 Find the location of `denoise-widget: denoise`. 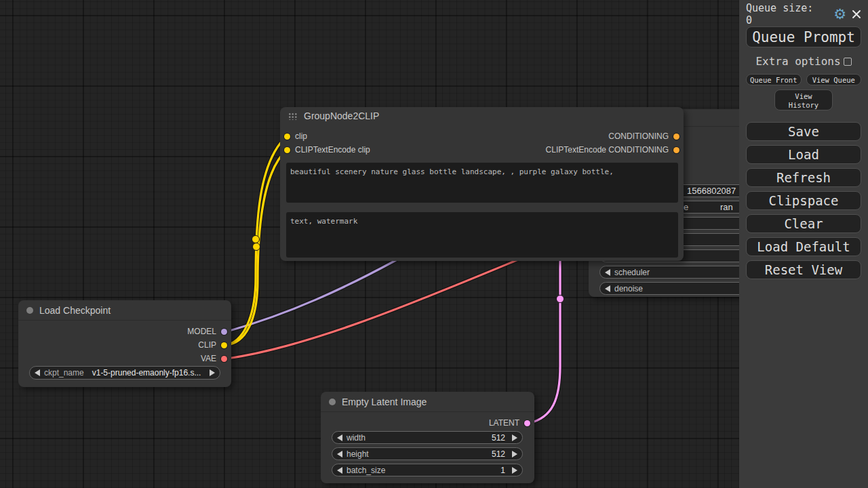

denoise-widget: denoise is located at coordinates (669, 289).